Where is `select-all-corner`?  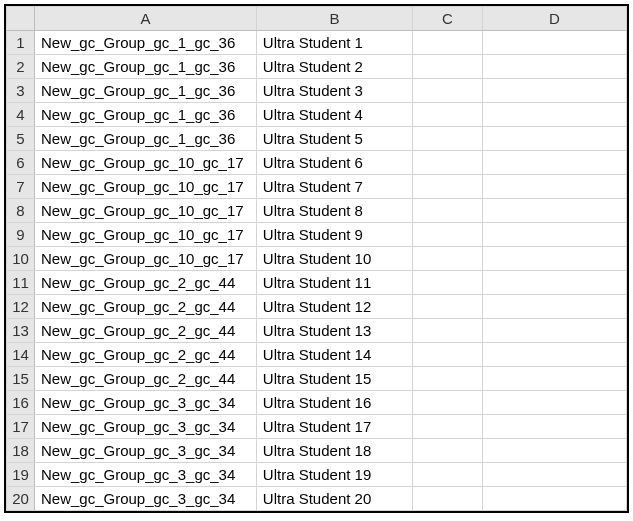 select-all-corner is located at coordinates (21, 19).